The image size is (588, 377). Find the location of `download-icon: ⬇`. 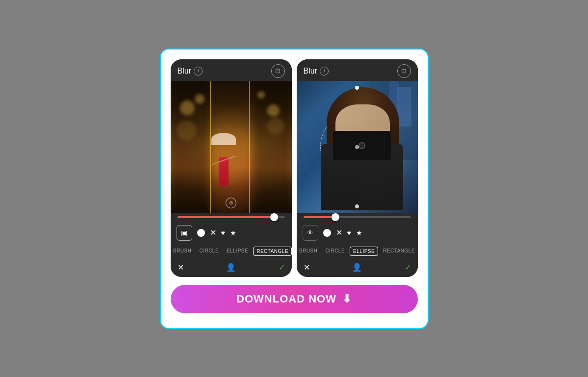

download-icon: ⬇ is located at coordinates (347, 299).